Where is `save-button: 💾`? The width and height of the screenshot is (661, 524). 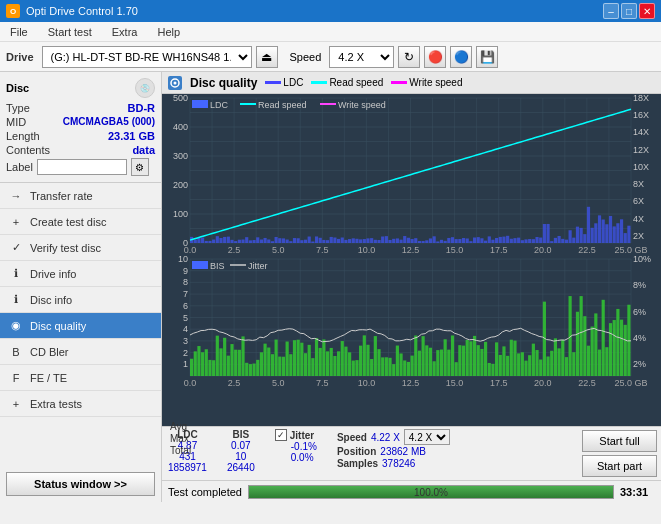
save-button: 💾 is located at coordinates (487, 57).